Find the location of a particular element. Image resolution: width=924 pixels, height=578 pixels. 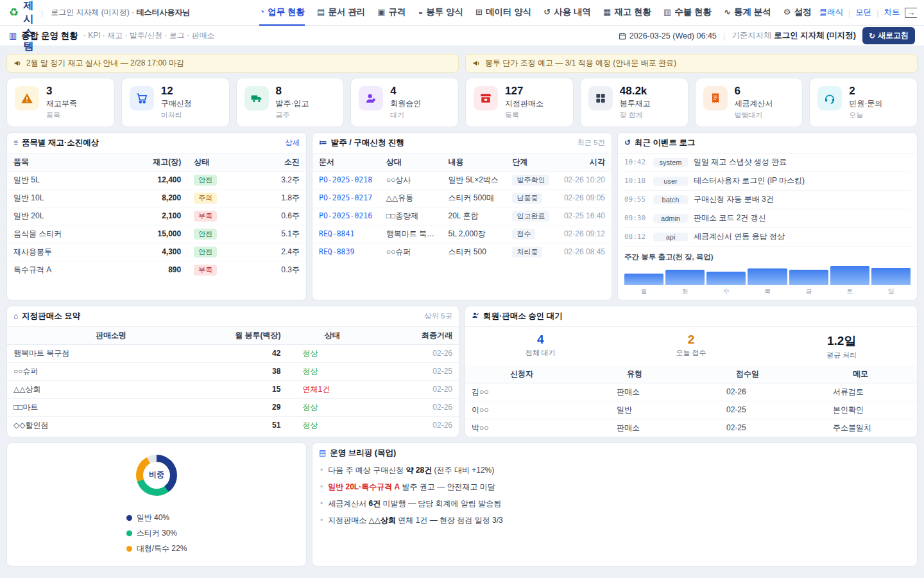

logout-icon: → is located at coordinates (911, 13).